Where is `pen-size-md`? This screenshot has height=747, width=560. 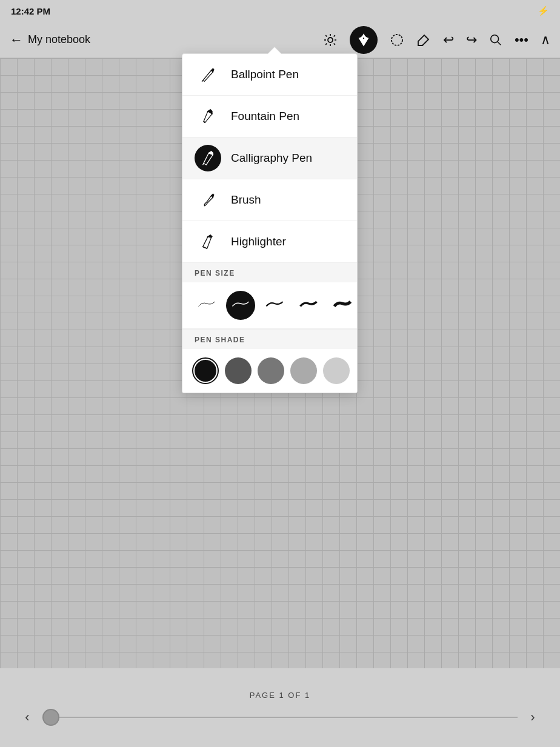 pen-size-md is located at coordinates (275, 305).